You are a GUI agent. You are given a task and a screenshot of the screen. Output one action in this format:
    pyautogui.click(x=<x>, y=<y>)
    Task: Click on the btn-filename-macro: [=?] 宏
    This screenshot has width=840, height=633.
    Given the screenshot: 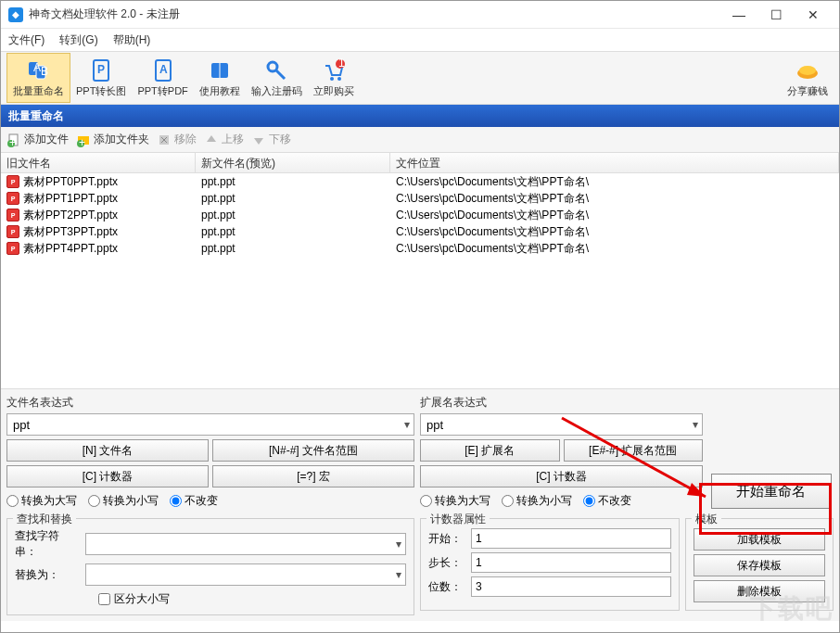 What is the action you would take?
    pyautogui.click(x=313, y=476)
    